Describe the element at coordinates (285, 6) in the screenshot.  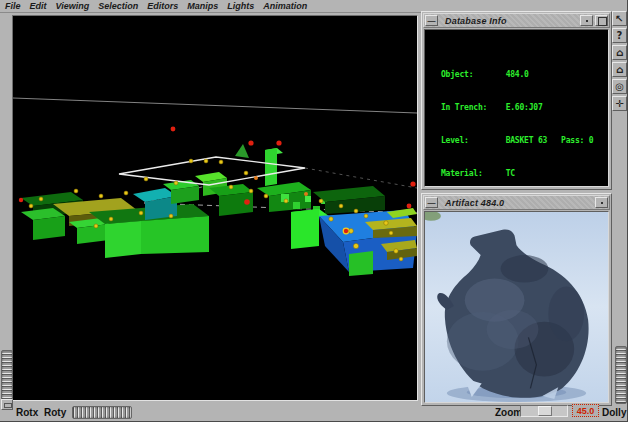
I see `menu-animation: Animation` at that location.